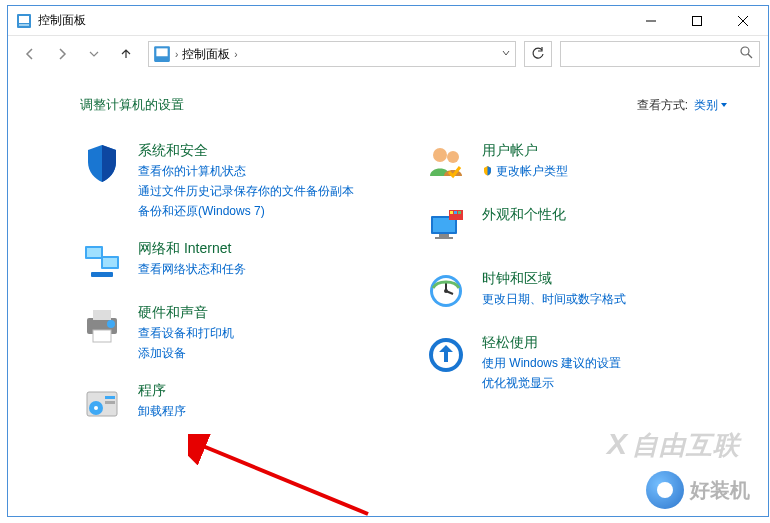  I want to click on shield-icon, so click(102, 164).